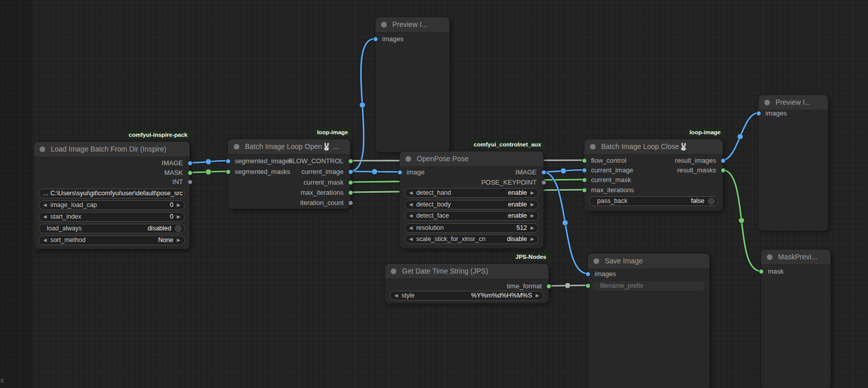 This screenshot has width=868, height=388. What do you see at coordinates (648, 320) in the screenshot?
I see `node-save-image: Save Imageimagesfilename_prefix` at bounding box center [648, 320].